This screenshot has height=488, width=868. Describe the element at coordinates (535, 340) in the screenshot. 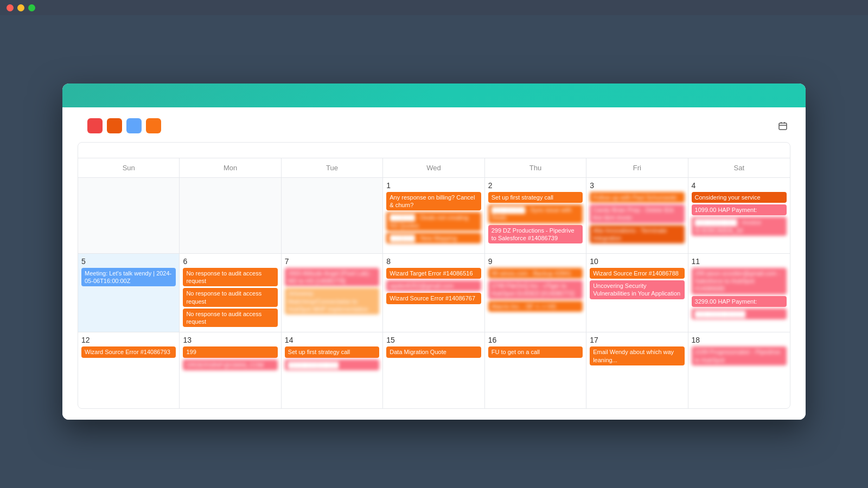

I see `day-number: 16` at that location.